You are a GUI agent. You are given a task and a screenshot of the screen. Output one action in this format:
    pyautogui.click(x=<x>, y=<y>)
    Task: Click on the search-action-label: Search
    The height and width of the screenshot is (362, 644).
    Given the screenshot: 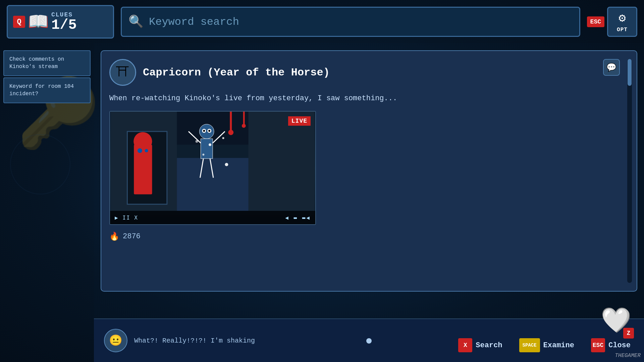 What is the action you would take?
    pyautogui.click(x=489, y=345)
    